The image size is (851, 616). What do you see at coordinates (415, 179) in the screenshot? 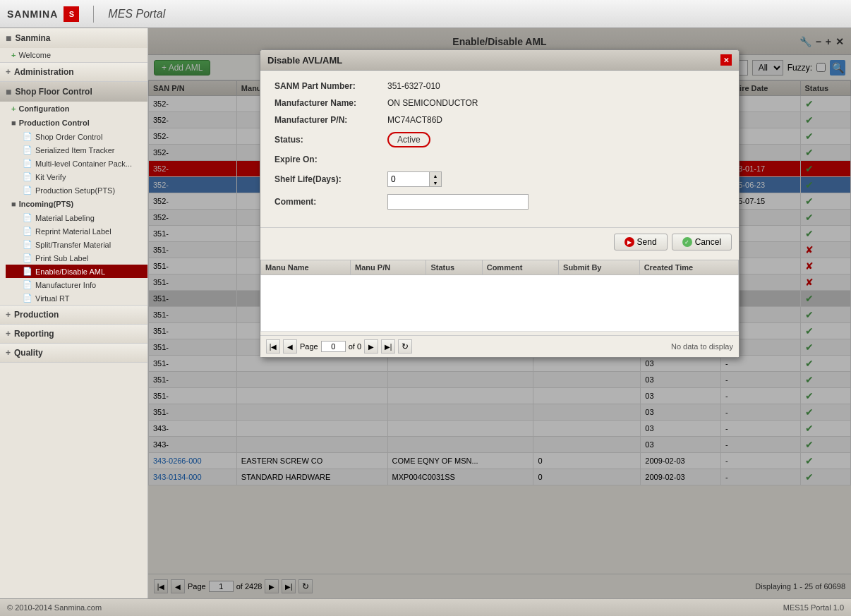
I see `shelf-life-input-group: ▲ ▼` at bounding box center [415, 179].